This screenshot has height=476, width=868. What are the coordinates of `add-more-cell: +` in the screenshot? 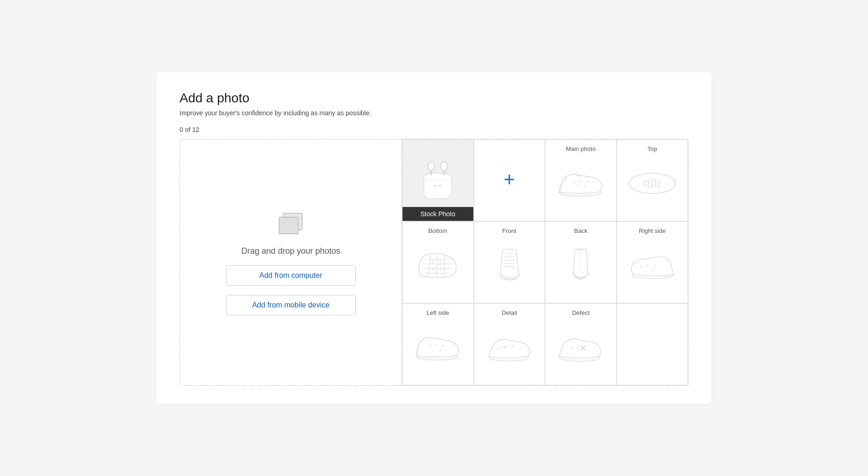 It's located at (510, 181).